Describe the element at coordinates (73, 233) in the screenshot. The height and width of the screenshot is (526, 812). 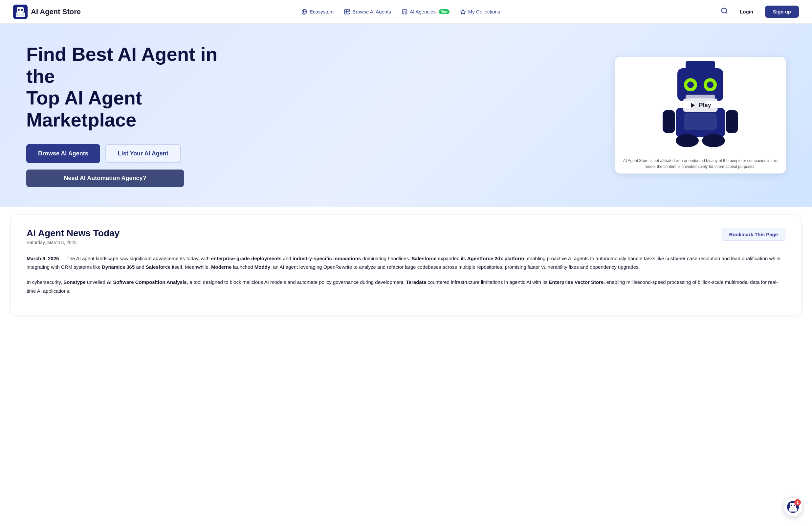
I see `news-title: AI Agent News Today` at that location.